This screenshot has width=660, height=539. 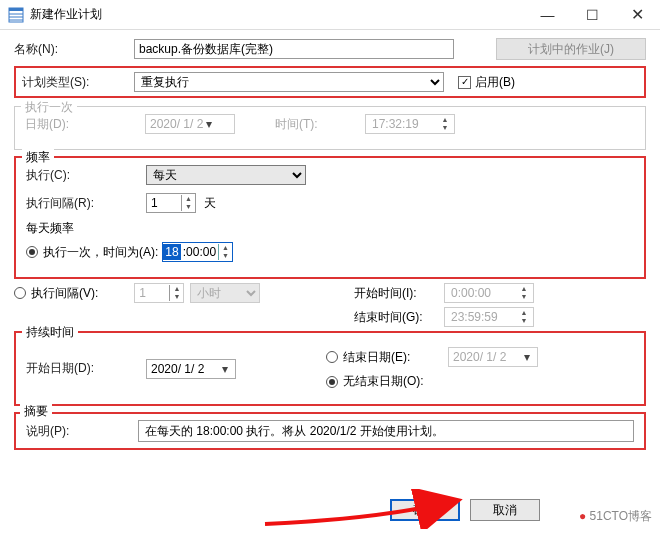 What do you see at coordinates (78, 82) in the screenshot?
I see `plan-type-label: 计划类型(S):` at bounding box center [78, 82].